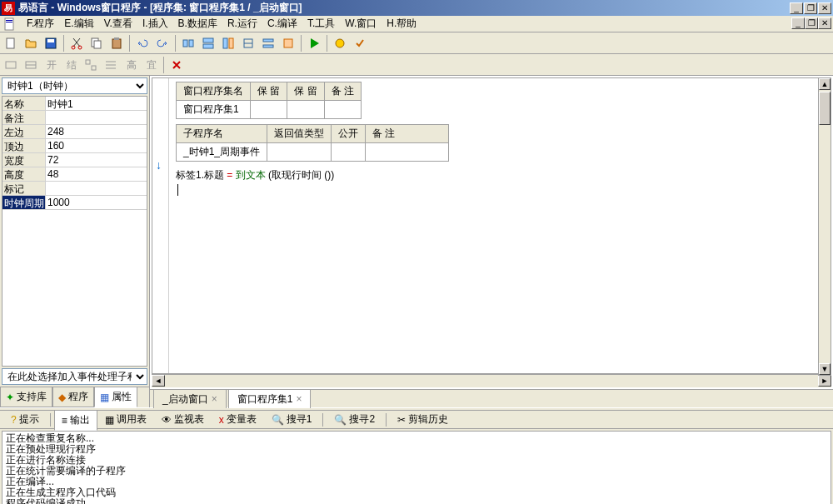 This screenshot has height=504, width=833. I want to click on prop-value: 160, so click(97, 146).